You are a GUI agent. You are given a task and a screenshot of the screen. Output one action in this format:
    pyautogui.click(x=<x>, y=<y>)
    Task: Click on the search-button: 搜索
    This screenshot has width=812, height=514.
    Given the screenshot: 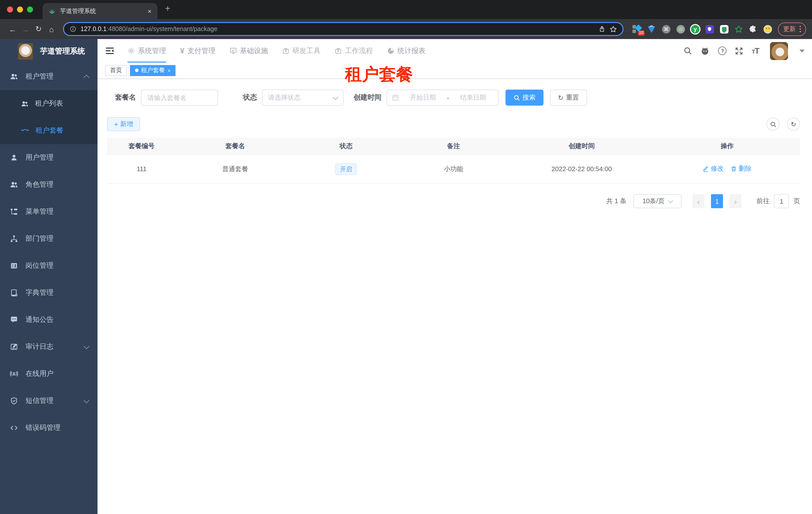 What is the action you would take?
    pyautogui.click(x=525, y=98)
    